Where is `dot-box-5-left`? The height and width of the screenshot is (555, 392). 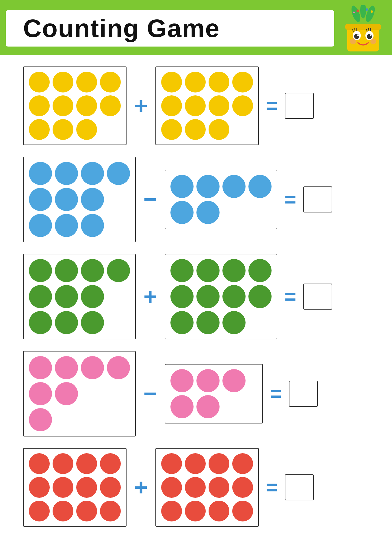 dot-box-5-left is located at coordinates (75, 487).